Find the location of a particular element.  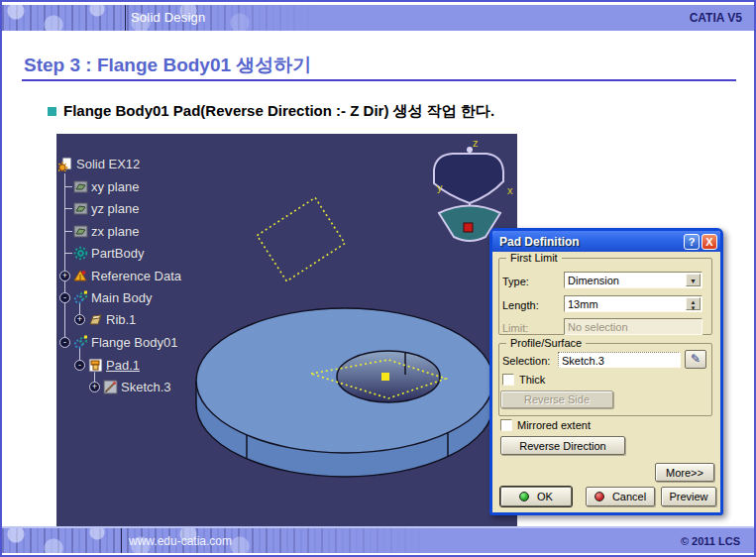

compass-privileged-plane is located at coordinates (469, 178).